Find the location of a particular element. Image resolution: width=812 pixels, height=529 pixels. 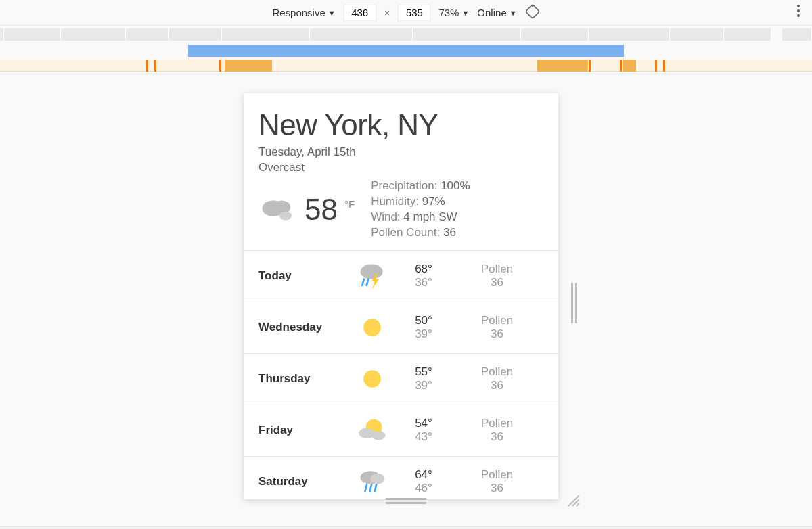

temp-unit: °F is located at coordinates (349, 204).